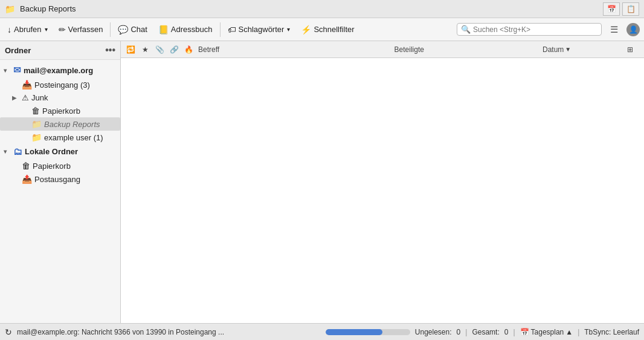  Describe the element at coordinates (130, 50) in the screenshot. I see `thread-icon: 🔁` at that location.